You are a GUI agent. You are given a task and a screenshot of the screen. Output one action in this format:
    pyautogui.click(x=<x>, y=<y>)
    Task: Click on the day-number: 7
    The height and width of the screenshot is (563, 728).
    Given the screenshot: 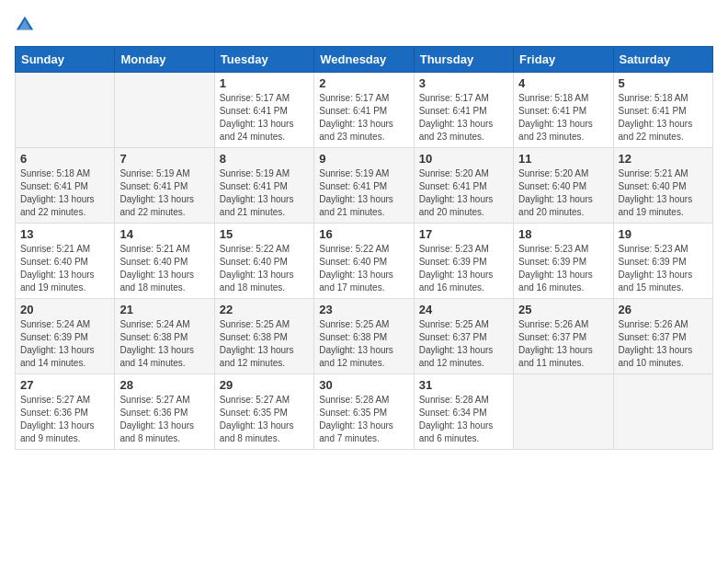 What is the action you would take?
    pyautogui.click(x=164, y=158)
    